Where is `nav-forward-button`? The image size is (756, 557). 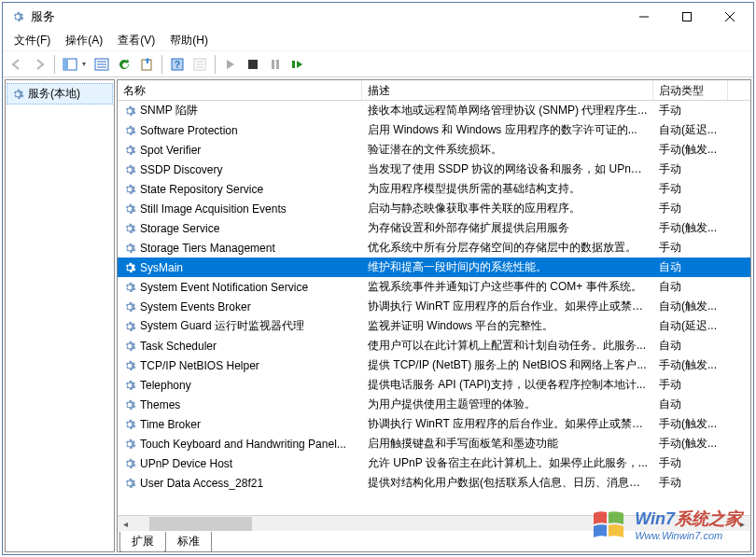 nav-forward-button is located at coordinates (39, 64).